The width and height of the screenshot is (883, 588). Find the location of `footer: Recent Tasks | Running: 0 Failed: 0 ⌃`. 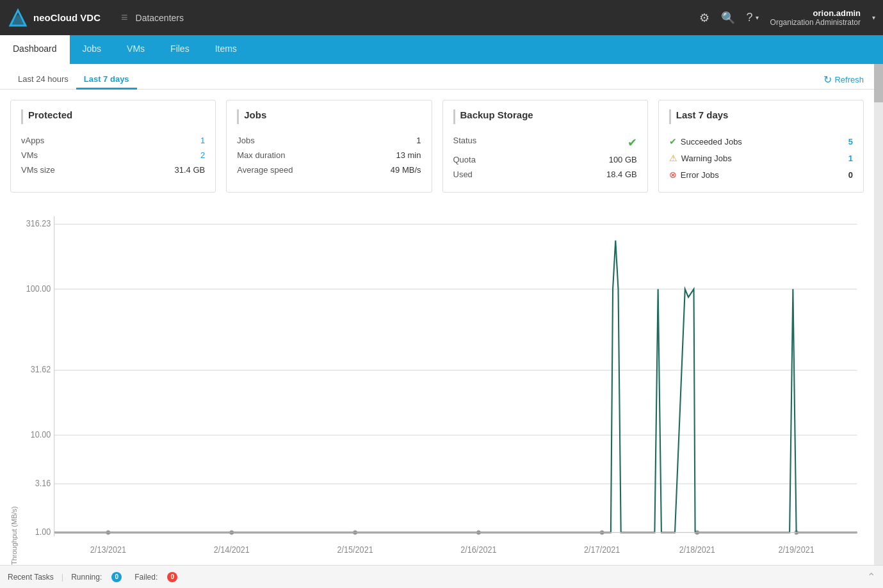

footer: Recent Tasks | Running: 0 Failed: 0 ⌃ is located at coordinates (442, 576).